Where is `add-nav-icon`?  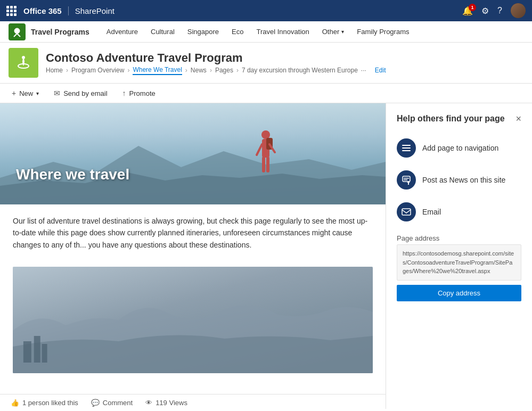 add-nav-icon is located at coordinates (406, 148).